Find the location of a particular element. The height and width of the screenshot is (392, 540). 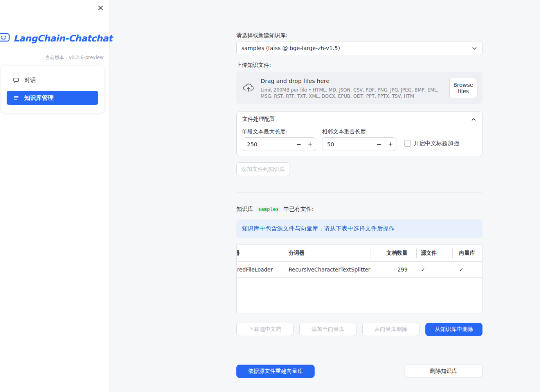

sidebar-close-button: × is located at coordinates (101, 7).